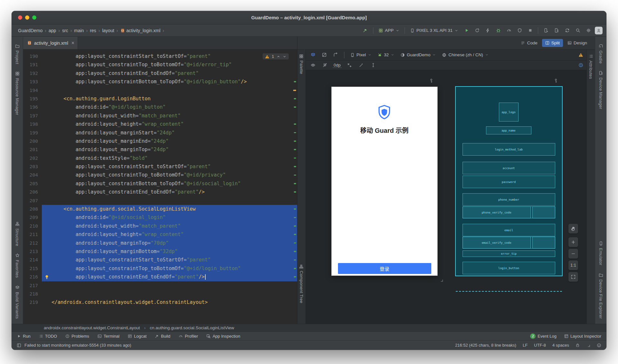 Image resolution: width=618 pixels, height=364 pixels. Describe the element at coordinates (389, 30) in the screenshot. I see `run-configuration-select: APP` at that location.